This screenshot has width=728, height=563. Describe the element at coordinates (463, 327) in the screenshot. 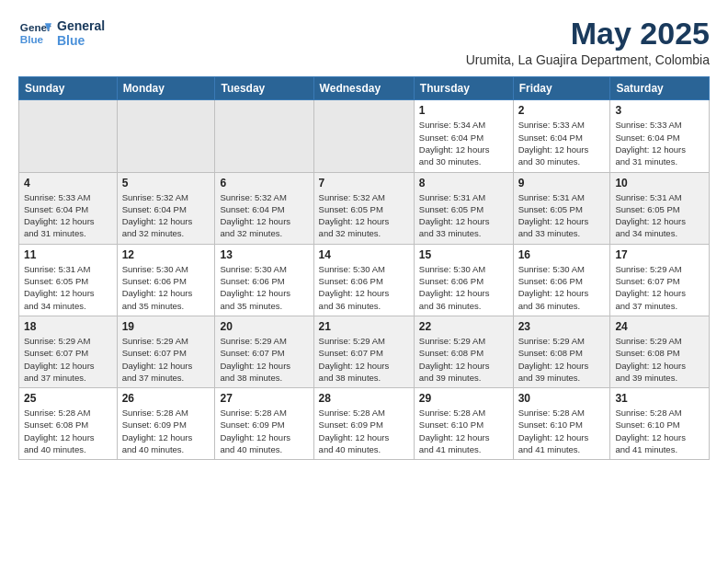

I see `day-number: 22` at that location.